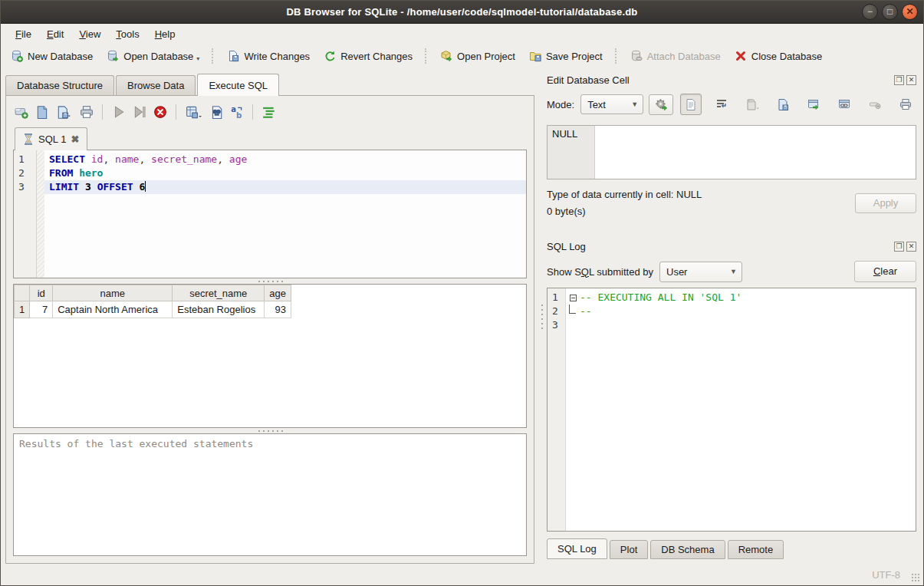  What do you see at coordinates (41, 310) in the screenshot?
I see `cell-id: 7` at bounding box center [41, 310].